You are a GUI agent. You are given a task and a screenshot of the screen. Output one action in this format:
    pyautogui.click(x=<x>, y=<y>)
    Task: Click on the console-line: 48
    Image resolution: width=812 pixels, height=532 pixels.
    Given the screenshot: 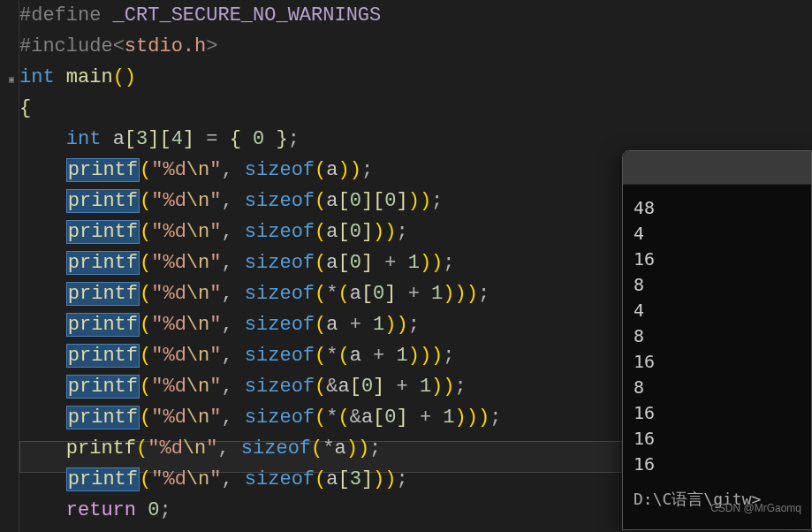 What is the action you would take?
    pyautogui.click(x=717, y=209)
    